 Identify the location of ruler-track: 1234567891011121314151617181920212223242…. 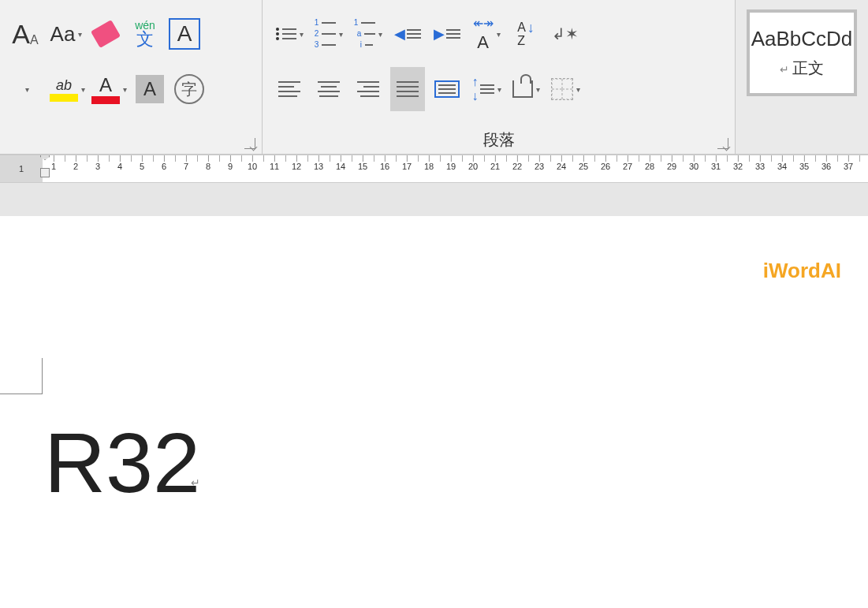
(456, 169).